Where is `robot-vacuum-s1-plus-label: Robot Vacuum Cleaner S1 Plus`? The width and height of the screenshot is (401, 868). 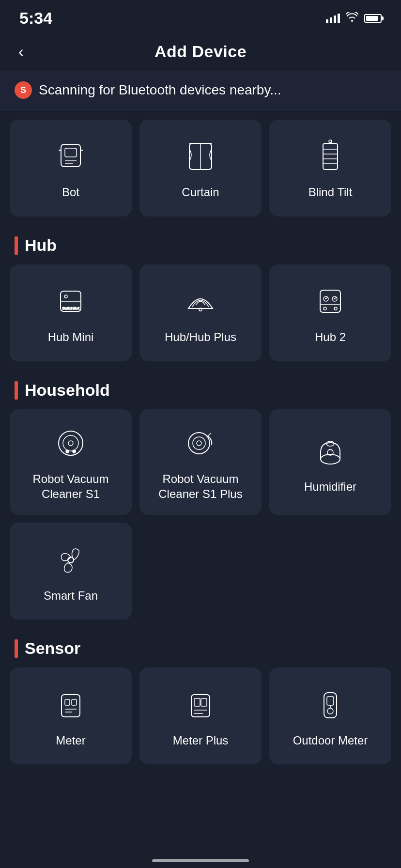 robot-vacuum-s1-plus-label: Robot Vacuum Cleaner S1 Plus is located at coordinates (200, 486).